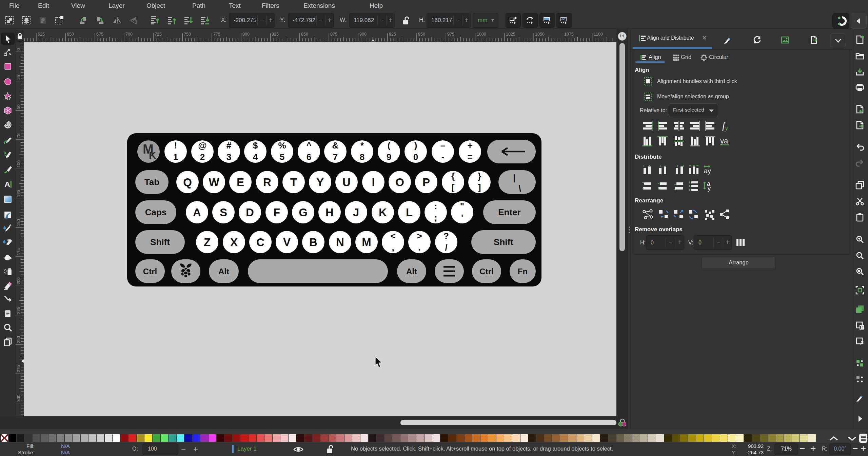  I want to click on svg-text: C, so click(260, 242).